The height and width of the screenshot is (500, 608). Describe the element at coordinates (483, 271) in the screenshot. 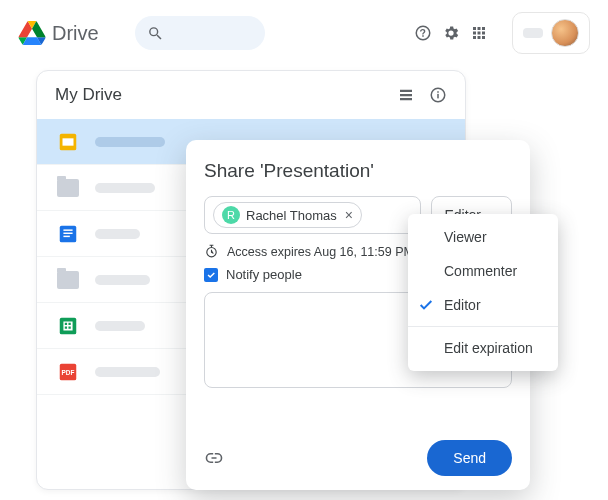

I see `menu-commenter: Commenter` at that location.